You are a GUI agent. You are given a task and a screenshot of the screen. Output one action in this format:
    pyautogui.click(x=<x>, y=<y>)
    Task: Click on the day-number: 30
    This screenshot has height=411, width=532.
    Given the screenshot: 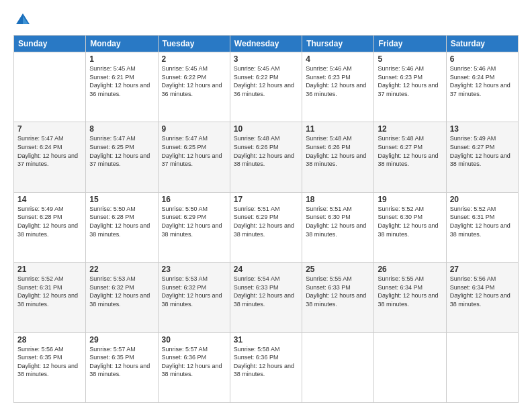 What is the action you would take?
    pyautogui.click(x=194, y=340)
    